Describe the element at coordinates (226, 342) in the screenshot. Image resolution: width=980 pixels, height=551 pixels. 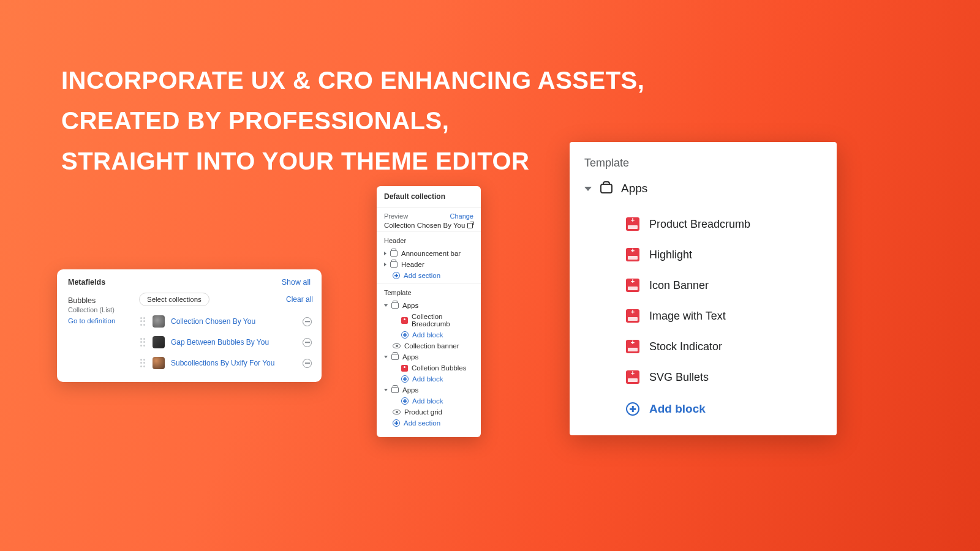
I see `collection-row: Gap Between Bubbles By You` at that location.